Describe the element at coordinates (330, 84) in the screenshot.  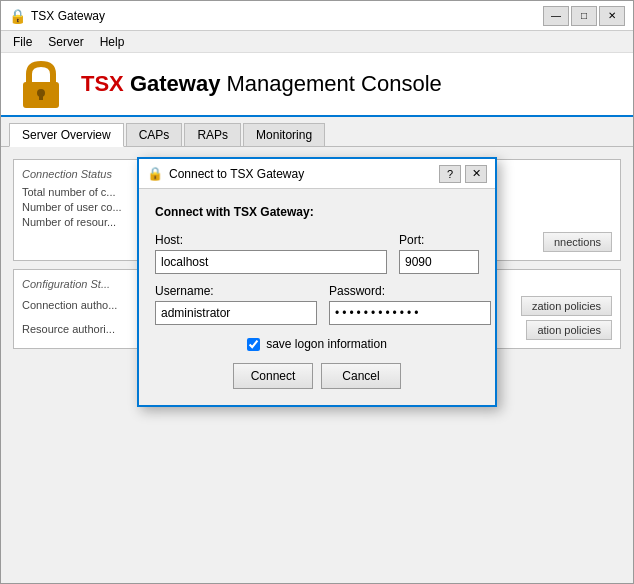
I see `app-title-rest: Management Console` at that location.